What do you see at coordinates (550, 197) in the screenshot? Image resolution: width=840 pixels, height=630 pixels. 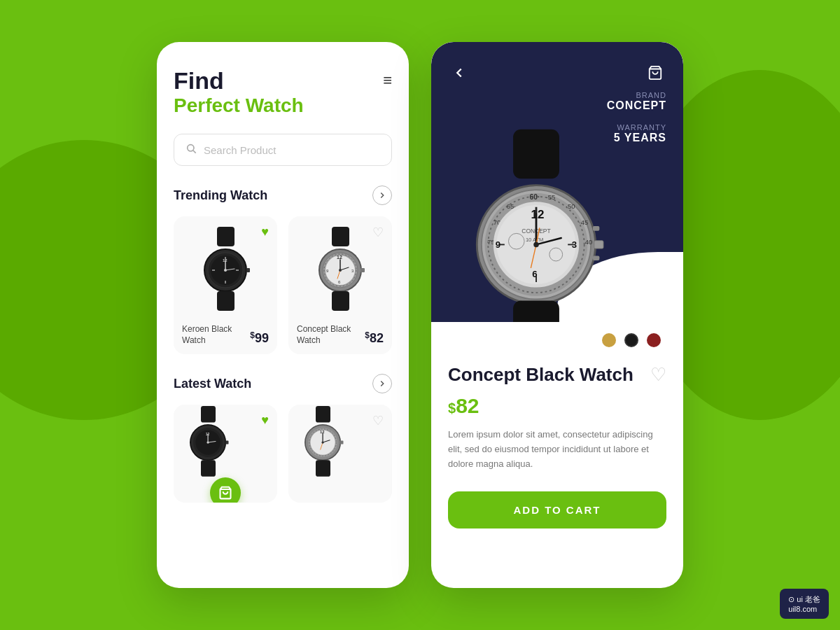 I see `svg-text: ·55` at bounding box center [550, 197].